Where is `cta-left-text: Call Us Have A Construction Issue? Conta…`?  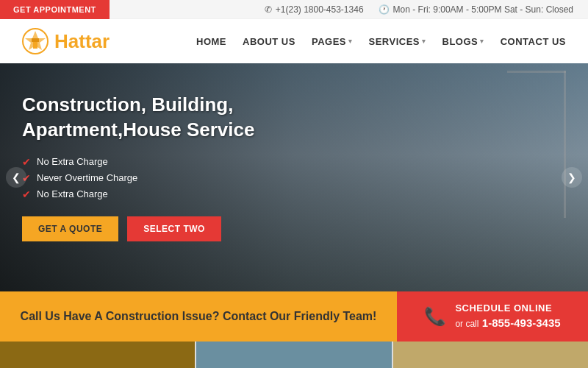 cta-left-text: Call Us Have A Construction Issue? Conta… is located at coordinates (198, 316).